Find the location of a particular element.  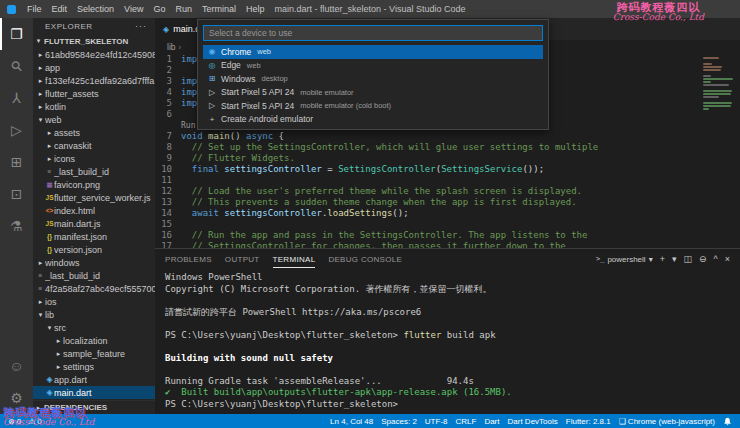

new-terminal-icon: + is located at coordinates (662, 260).